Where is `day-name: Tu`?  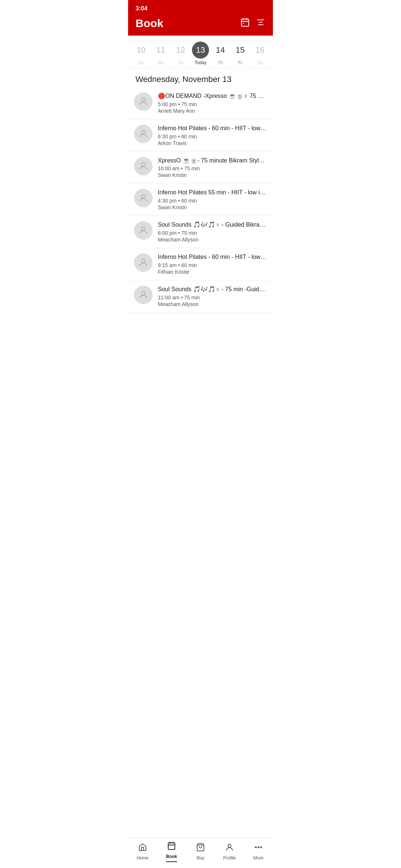 day-name: Tu is located at coordinates (181, 63).